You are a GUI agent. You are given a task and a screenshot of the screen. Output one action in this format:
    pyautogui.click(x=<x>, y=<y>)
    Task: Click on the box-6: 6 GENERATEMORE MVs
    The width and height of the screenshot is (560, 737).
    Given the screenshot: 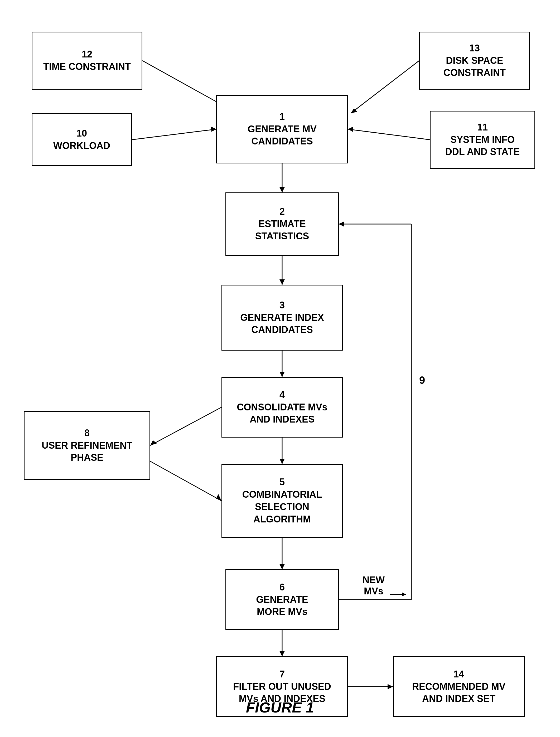 What is the action you would take?
    pyautogui.click(x=282, y=600)
    